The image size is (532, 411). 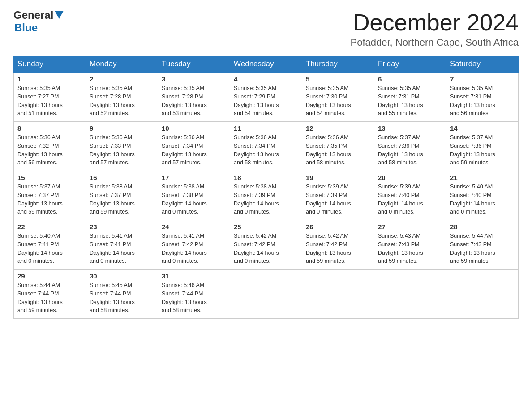 I want to click on col-wednesday: Wednesday, so click(x=266, y=64).